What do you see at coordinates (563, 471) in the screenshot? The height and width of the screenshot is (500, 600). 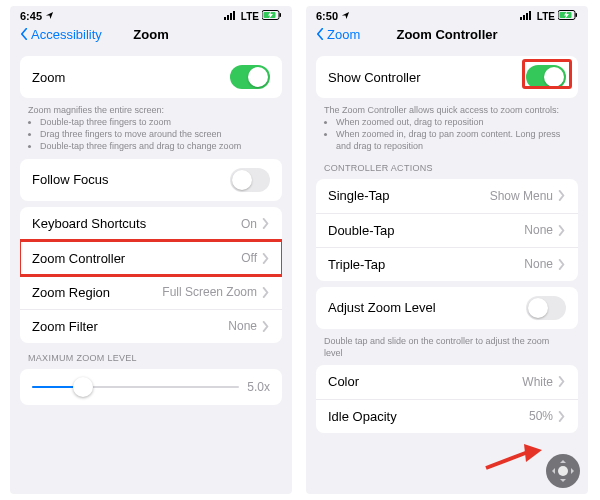 I see `zoom-controller-widget` at bounding box center [563, 471].